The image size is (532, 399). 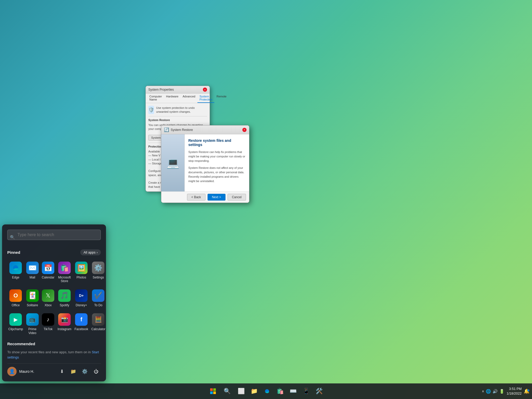 What do you see at coordinates (98, 329) in the screenshot?
I see `calculator-label: Calculator` at bounding box center [98, 329].